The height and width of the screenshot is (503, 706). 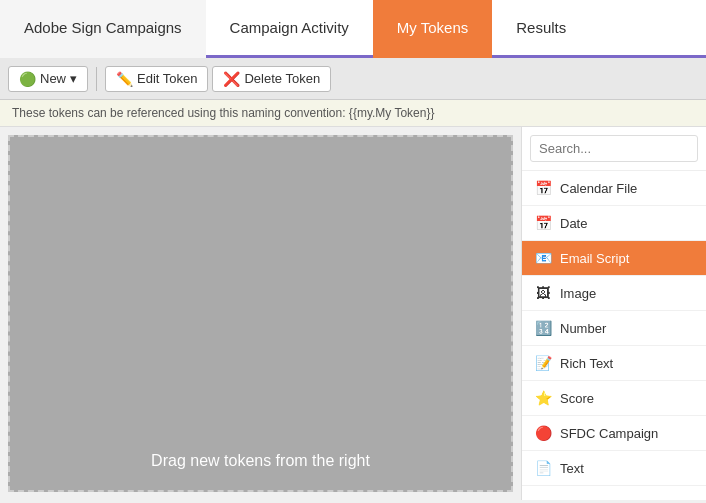 What do you see at coordinates (586, 364) in the screenshot?
I see `token-label-rich-text: Rich Text` at bounding box center [586, 364].